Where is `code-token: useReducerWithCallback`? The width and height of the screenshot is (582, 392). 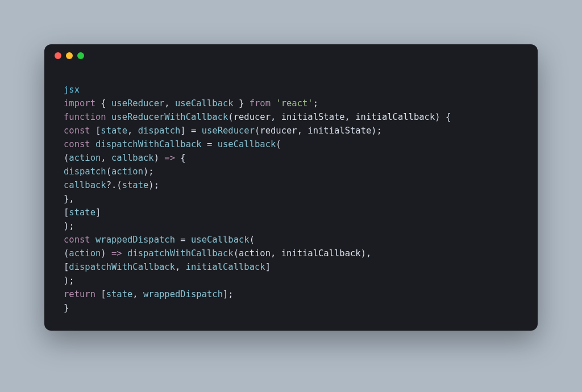
code-token: useReducerWithCallback is located at coordinates (169, 117).